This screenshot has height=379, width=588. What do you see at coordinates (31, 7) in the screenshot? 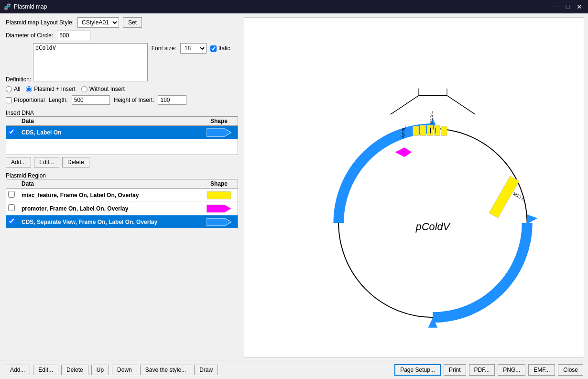
I see `window-title: Plasmid map` at bounding box center [31, 7].